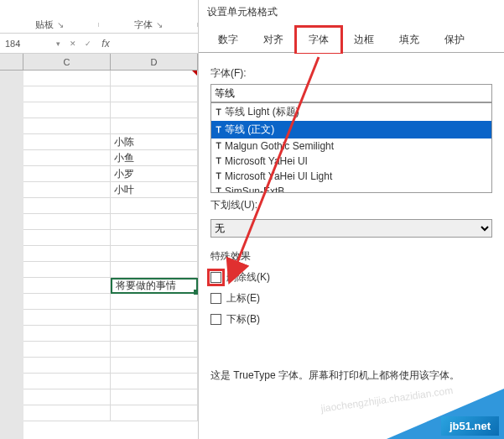  Describe the element at coordinates (364, 39) in the screenshot. I see `tab-border: 边框` at that location.